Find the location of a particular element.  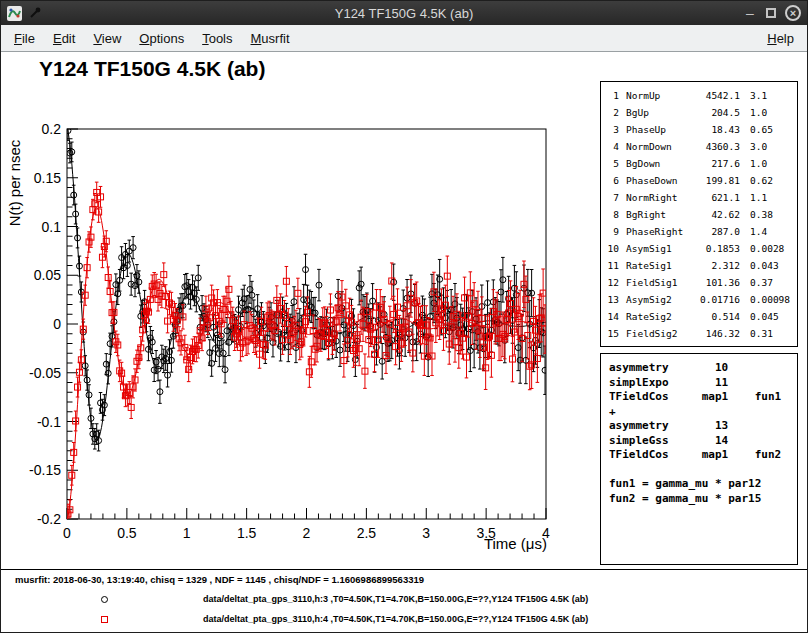

fit-info-line: musrfit: 2018-06-30, 13:19:40, chisq = 1… is located at coordinates (220, 580).